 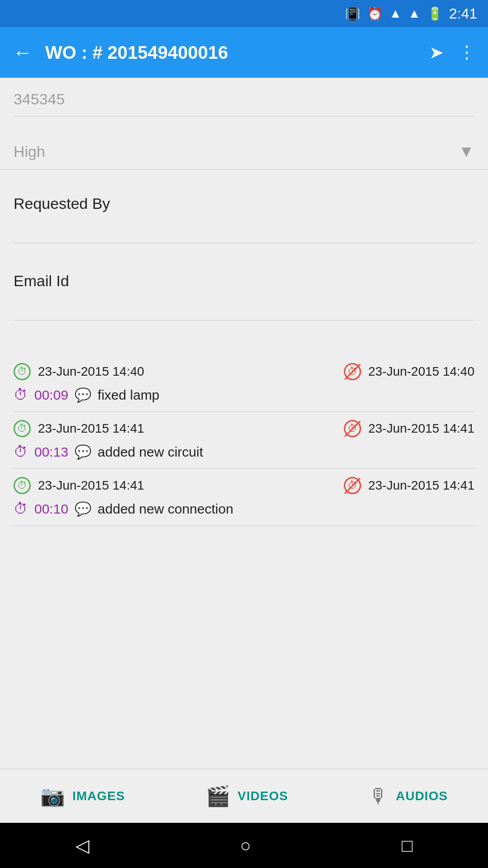 What do you see at coordinates (352, 14) in the screenshot?
I see `vibrate-icon: 📳` at bounding box center [352, 14].